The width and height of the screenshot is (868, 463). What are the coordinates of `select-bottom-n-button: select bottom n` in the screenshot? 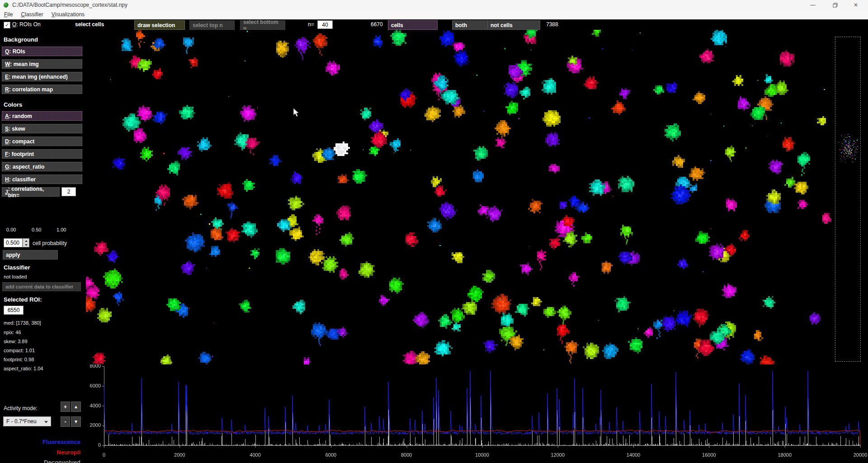 It's located at (263, 25).